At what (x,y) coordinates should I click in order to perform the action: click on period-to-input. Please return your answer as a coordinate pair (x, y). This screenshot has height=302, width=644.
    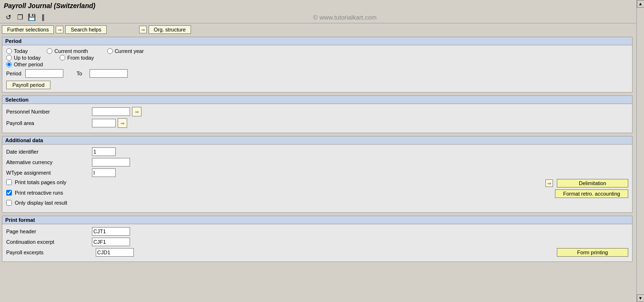
    Looking at the image, I should click on (109, 73).